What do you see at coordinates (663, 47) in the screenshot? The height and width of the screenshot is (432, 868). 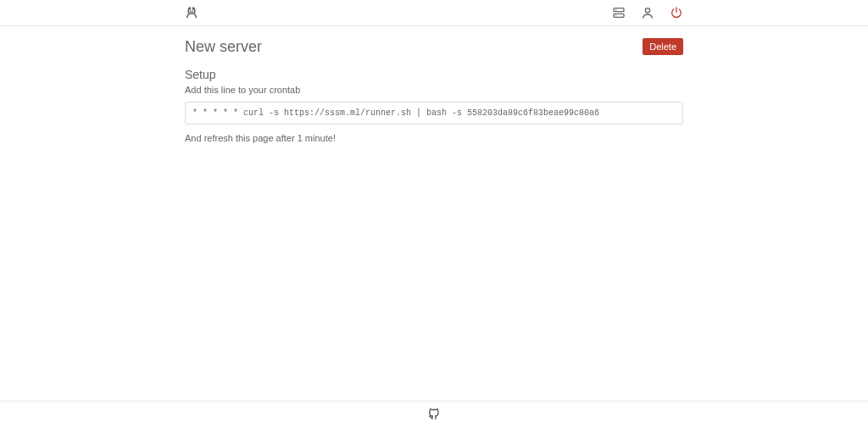 I see `delete-button: Delete` at bounding box center [663, 47].